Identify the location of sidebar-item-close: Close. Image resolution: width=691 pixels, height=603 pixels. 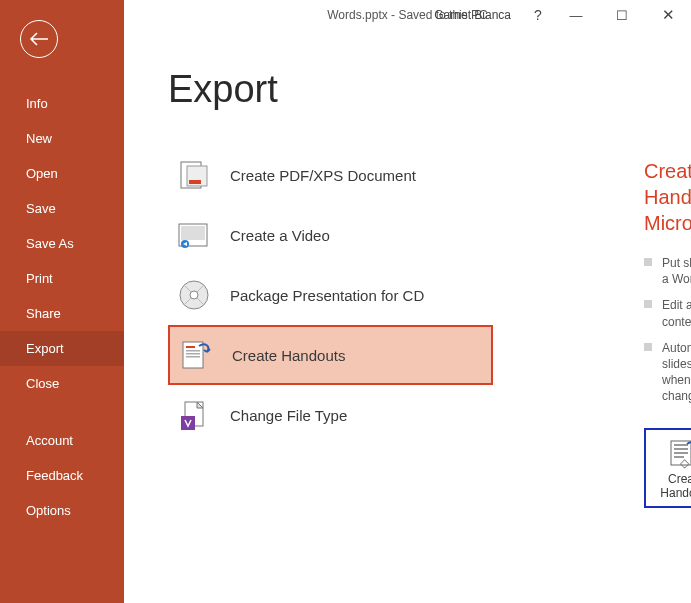
(62, 384).